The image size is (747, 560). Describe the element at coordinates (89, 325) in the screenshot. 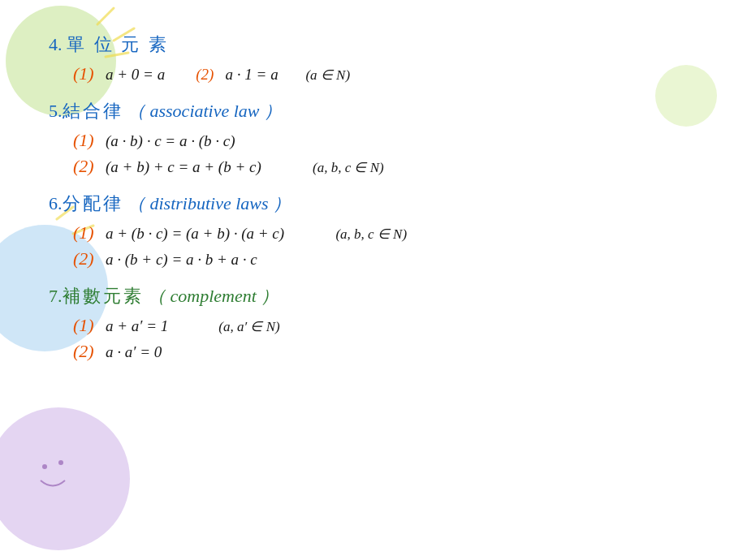

I see `section-7-item-1-num: (1)` at that location.